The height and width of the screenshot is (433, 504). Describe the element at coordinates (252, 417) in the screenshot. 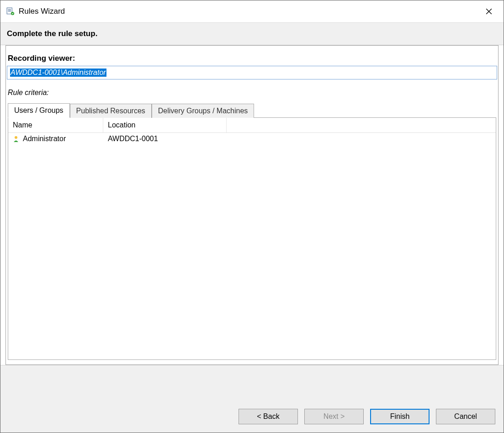

I see `button-row: < Back Next > Finish Cancel` at that location.